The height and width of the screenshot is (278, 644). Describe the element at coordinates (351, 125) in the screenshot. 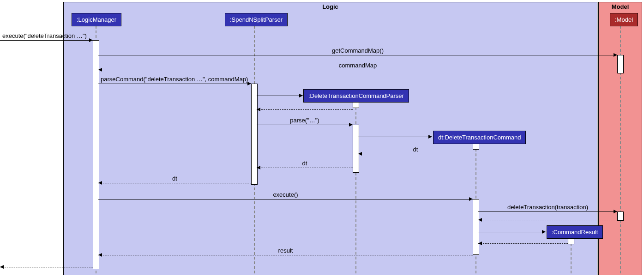

I see `arrow-m6-head` at that location.